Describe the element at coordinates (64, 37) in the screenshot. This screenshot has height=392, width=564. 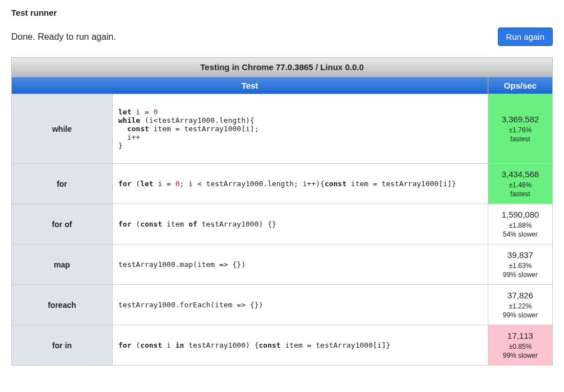
I see `status-text: Done. Ready to run again.` at that location.